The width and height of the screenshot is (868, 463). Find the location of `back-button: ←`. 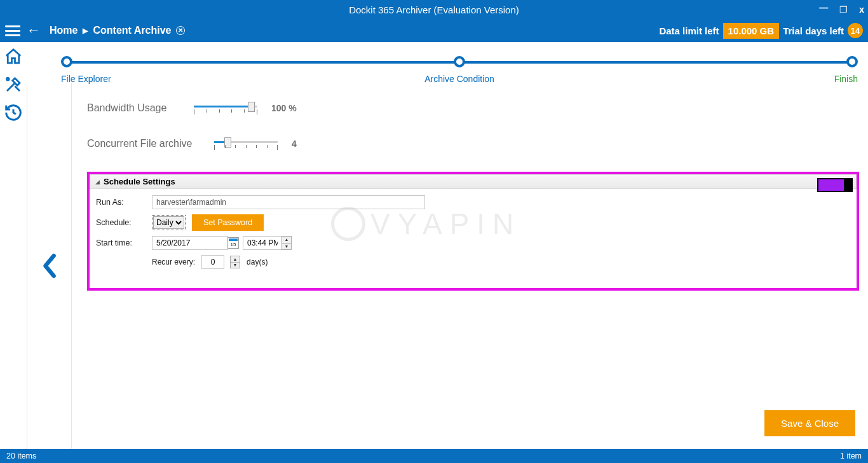

back-button: ← is located at coordinates (34, 31).